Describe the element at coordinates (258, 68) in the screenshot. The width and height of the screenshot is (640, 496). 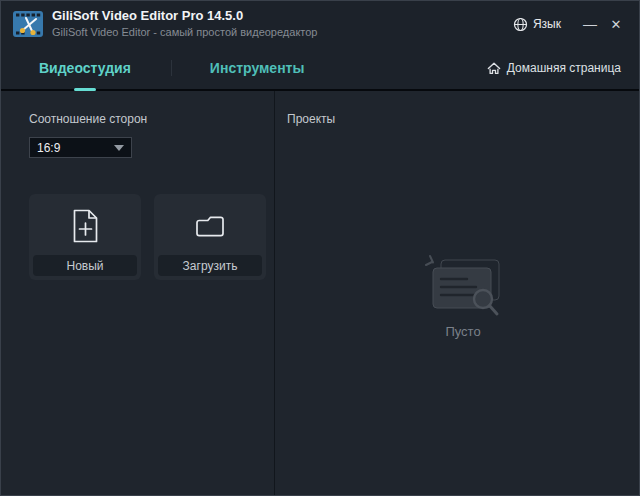
I see `tab-tools-label: Инструменты` at that location.